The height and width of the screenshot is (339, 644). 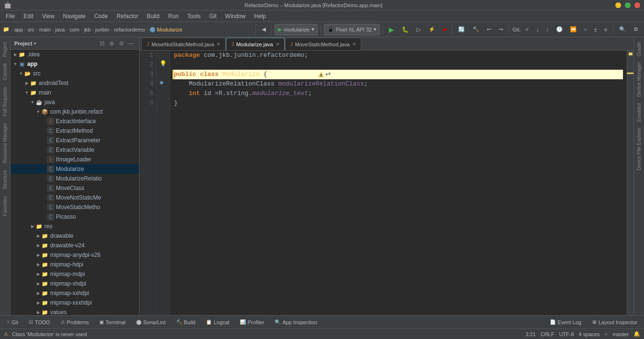 I want to click on tab-close-3: ✕, so click(x=354, y=44).